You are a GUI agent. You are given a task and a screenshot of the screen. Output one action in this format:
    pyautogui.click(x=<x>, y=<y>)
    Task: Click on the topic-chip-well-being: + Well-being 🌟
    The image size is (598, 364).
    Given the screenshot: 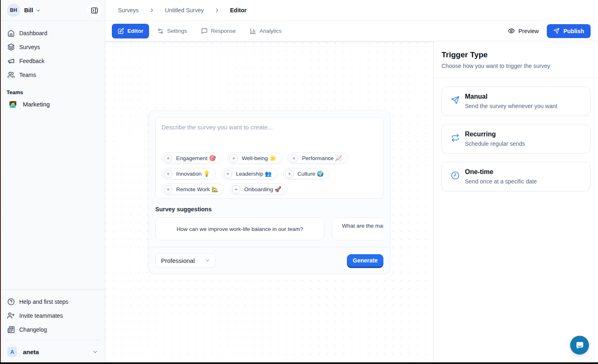 What is the action you would take?
    pyautogui.click(x=255, y=158)
    